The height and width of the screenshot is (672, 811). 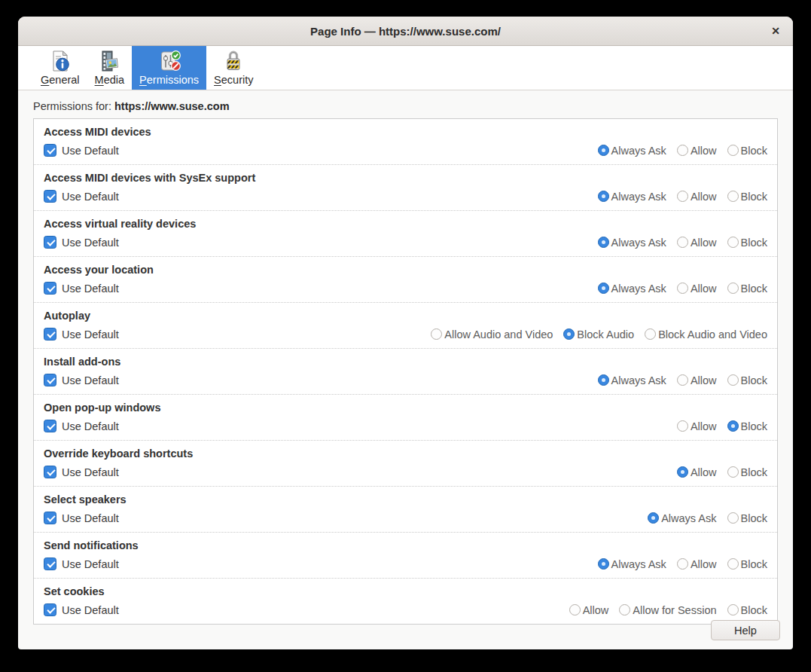 What do you see at coordinates (405, 362) in the screenshot?
I see `permission-title: Install add-ons` at bounding box center [405, 362].